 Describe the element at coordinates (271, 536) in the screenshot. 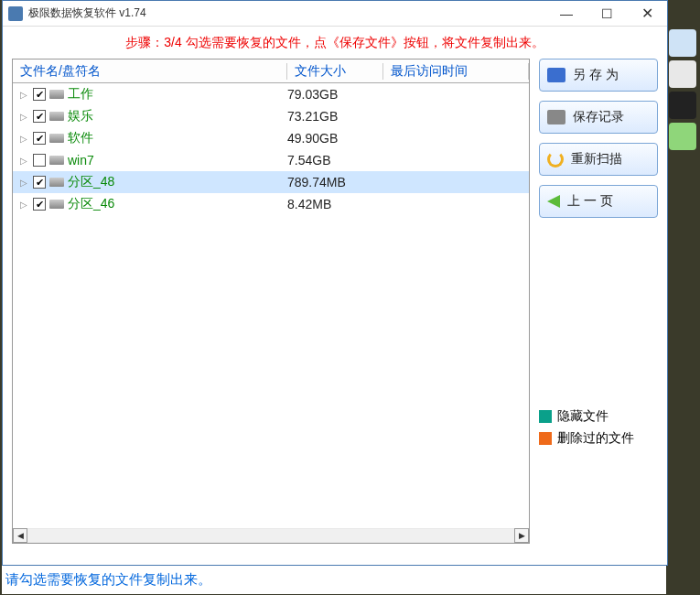

I see `horizontal-scrollbar: ◀ ▶` at that location.